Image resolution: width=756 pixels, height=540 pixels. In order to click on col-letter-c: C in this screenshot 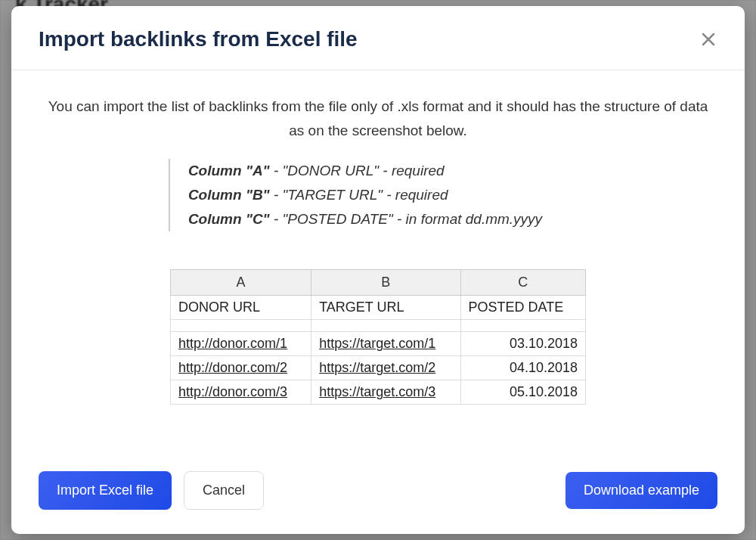, I will do `click(523, 283)`.